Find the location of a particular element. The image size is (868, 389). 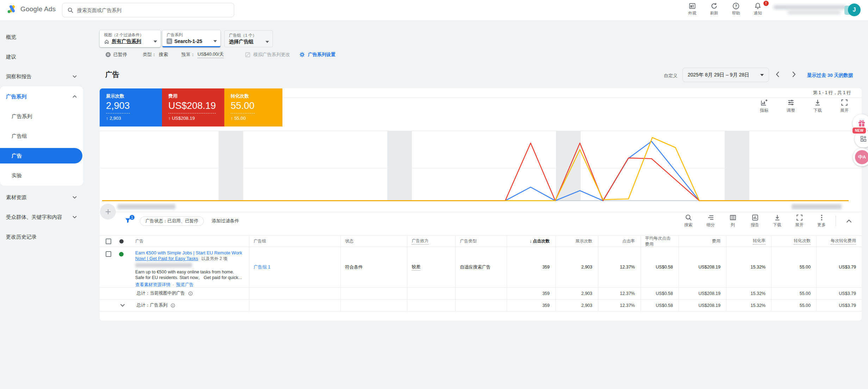

header-cell-ad-group: 广告组 is located at coordinates (295, 241).